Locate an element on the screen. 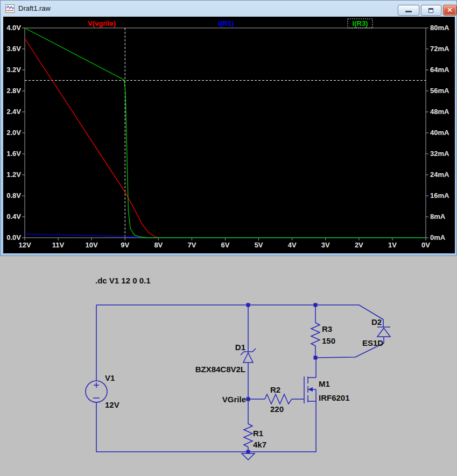 The image size is (457, 476). left-tick-label: 2.4V is located at coordinates (14, 112).